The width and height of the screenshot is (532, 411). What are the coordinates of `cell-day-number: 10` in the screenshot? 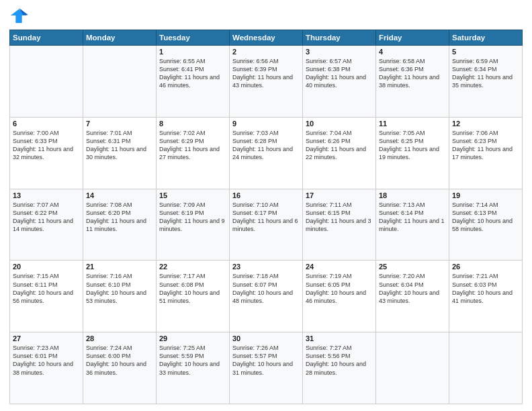 It's located at (339, 124).